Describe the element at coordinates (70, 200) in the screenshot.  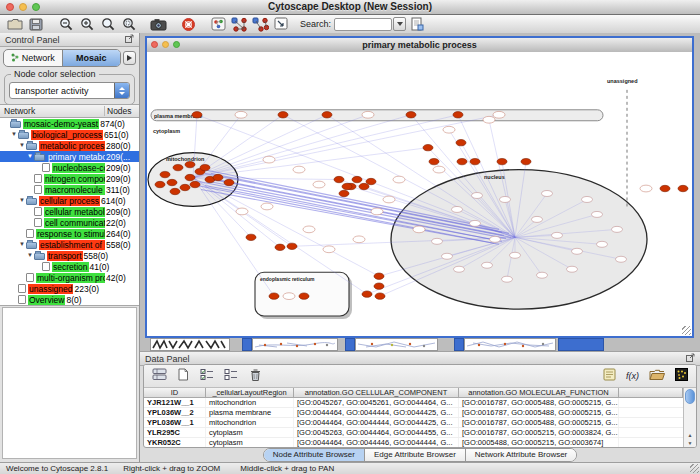
I see `tree-row: ▼cellular process614(0)` at that location.